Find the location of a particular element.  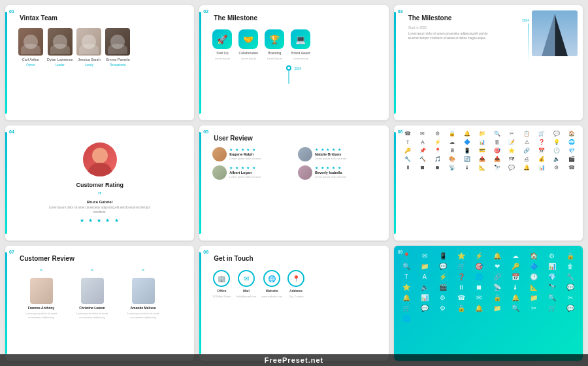

slide-milestone-icons: 02 The Milestone 🚀 Start Up Lorem Ipsum … is located at coordinates (294, 63).